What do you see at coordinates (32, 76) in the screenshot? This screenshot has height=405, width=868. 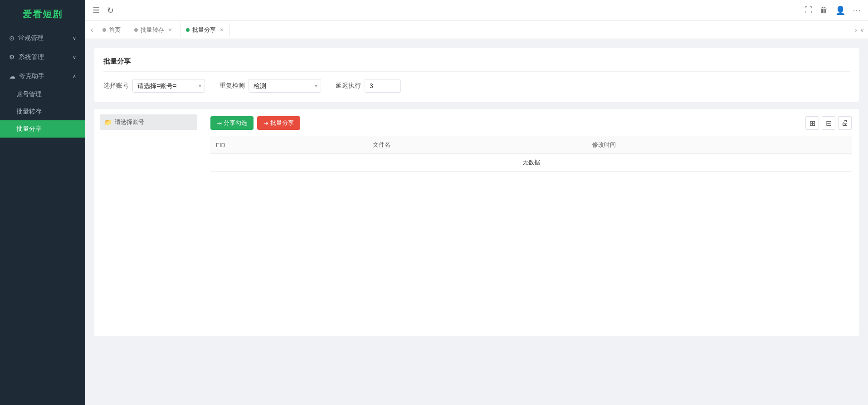 I see `yike-label: 夸克助手` at bounding box center [32, 76].